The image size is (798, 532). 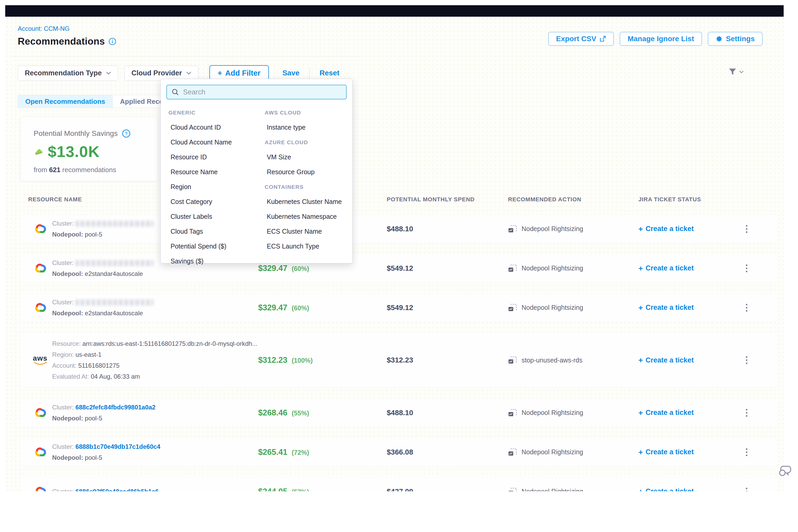 I want to click on resource-line-label: Evaluated At:, so click(x=71, y=377).